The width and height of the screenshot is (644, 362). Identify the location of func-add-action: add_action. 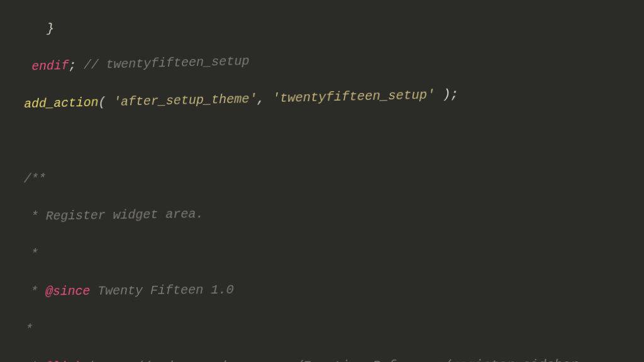
(61, 104).